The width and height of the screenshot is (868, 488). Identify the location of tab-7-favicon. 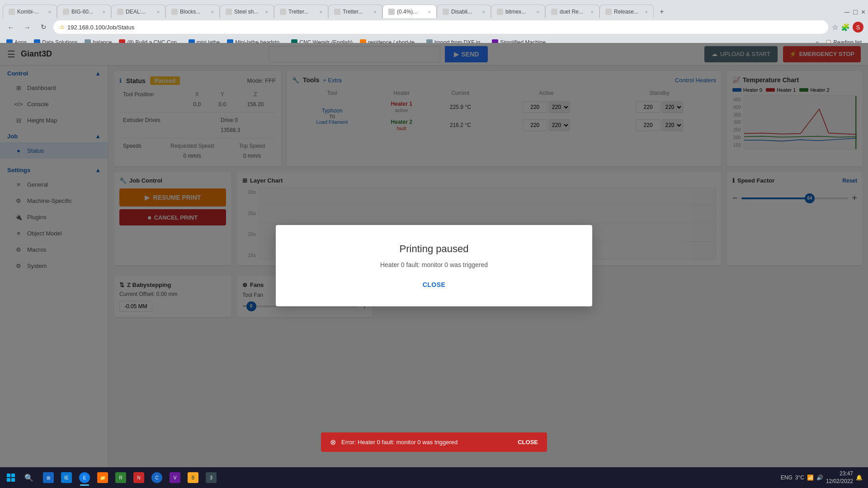
(337, 12).